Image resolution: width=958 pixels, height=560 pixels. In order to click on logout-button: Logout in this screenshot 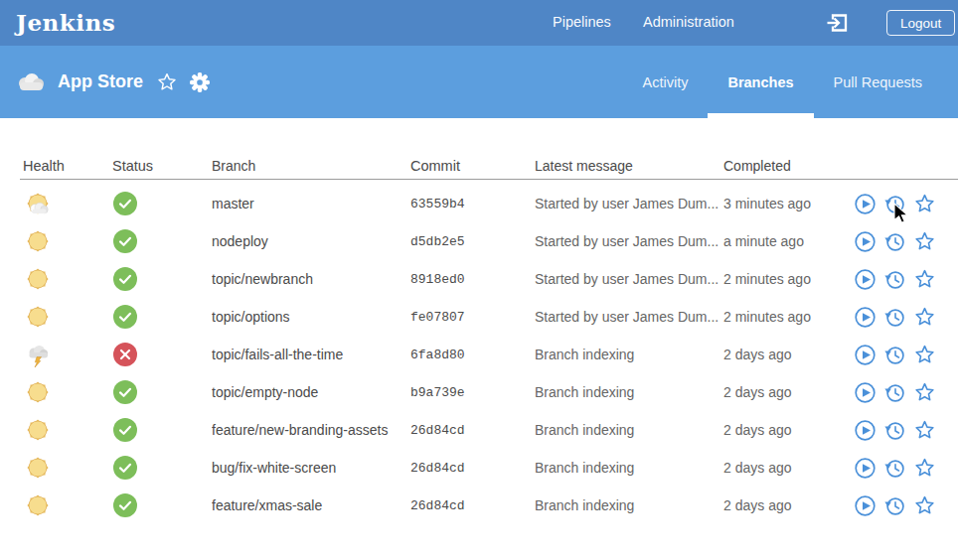, I will do `click(920, 23)`.